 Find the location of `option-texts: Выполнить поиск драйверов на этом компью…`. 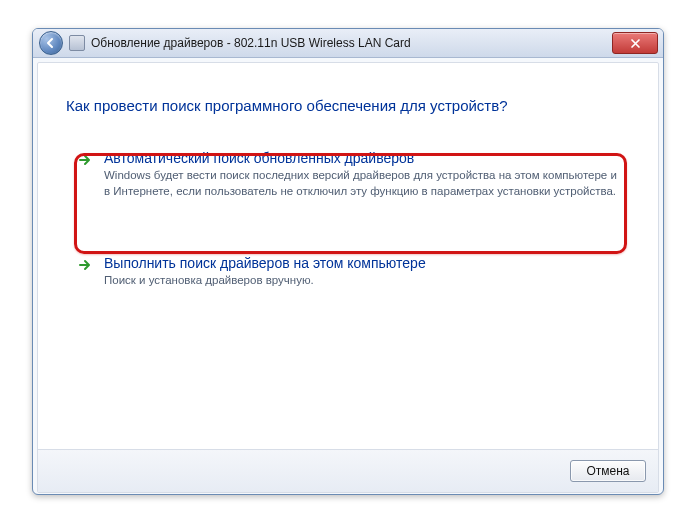

option-texts: Выполнить поиск драйверов на этом компью… is located at coordinates (362, 272).